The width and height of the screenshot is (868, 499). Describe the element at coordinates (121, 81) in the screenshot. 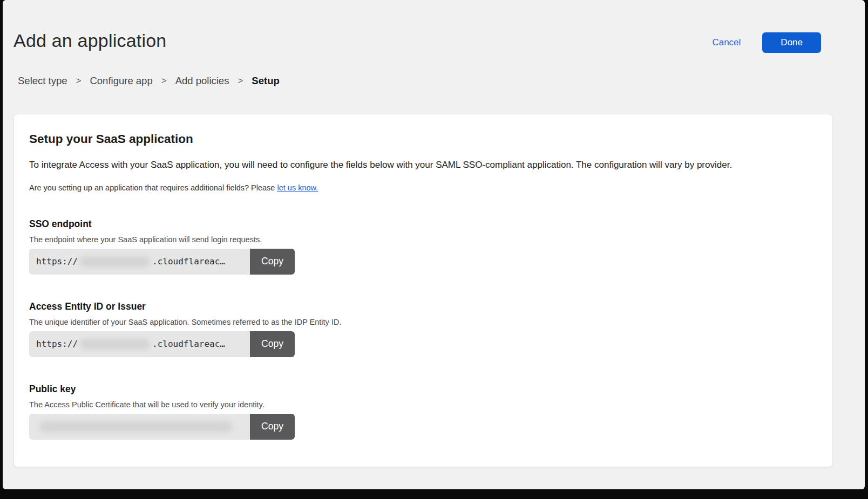

I see `breadcrumb-step-configure-app: Configure app` at that location.